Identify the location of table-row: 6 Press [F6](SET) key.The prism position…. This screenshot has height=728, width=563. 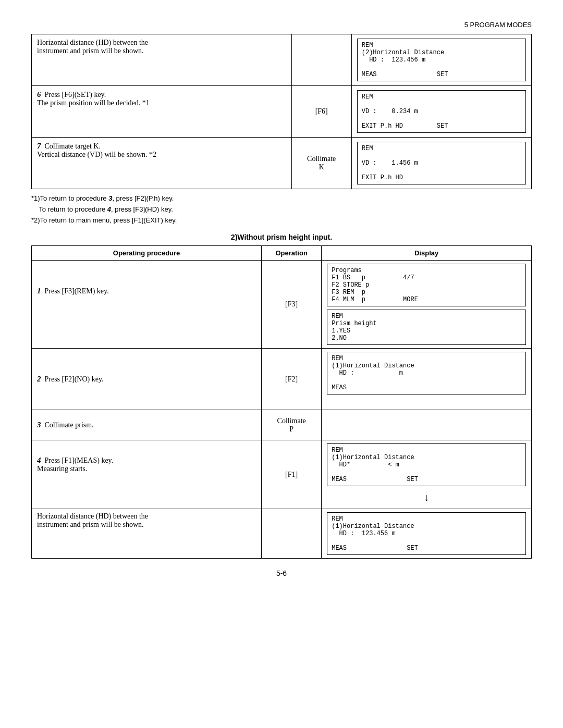
(282, 112).